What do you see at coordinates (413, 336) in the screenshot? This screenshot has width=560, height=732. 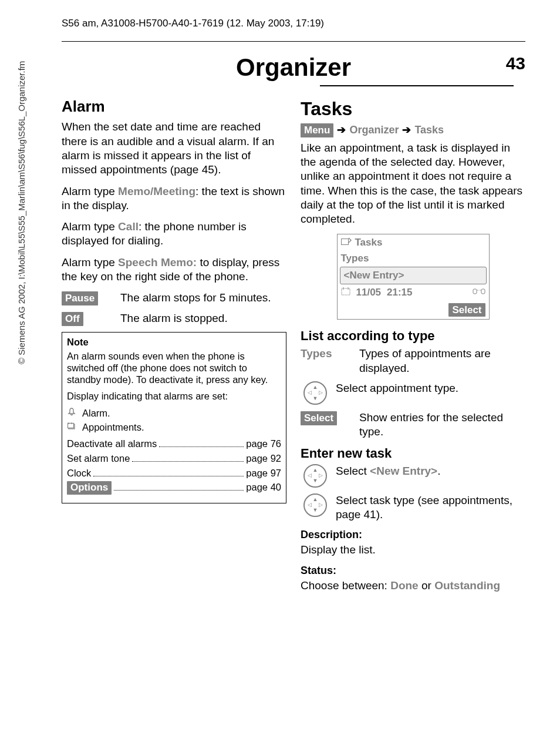 I see `list-by-type-heading: List according to type` at bounding box center [413, 336].